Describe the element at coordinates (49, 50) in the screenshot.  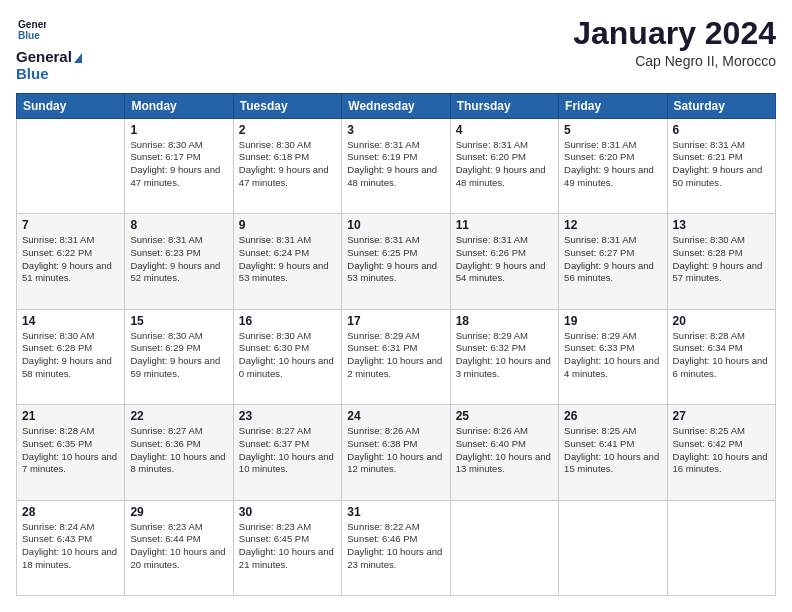
I see `logo: General Blue General Blue` at that location.